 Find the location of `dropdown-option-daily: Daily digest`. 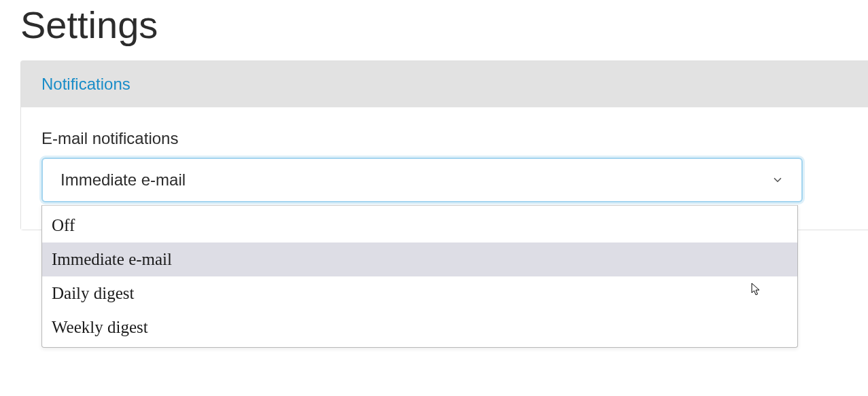

dropdown-option-daily: Daily digest is located at coordinates (420, 293).